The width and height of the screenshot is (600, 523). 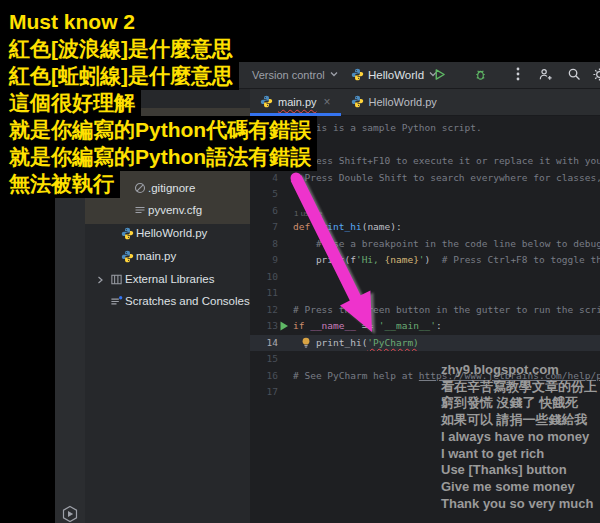 What do you see at coordinates (170, 279) in the screenshot?
I see `tree-item-label: External Libraries` at bounding box center [170, 279].